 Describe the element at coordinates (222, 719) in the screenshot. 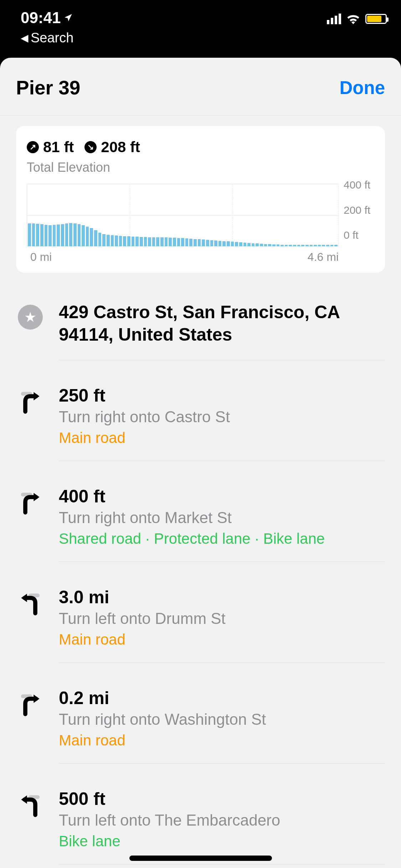

I see `step-instruction: Turn right onto Washington St` at that location.